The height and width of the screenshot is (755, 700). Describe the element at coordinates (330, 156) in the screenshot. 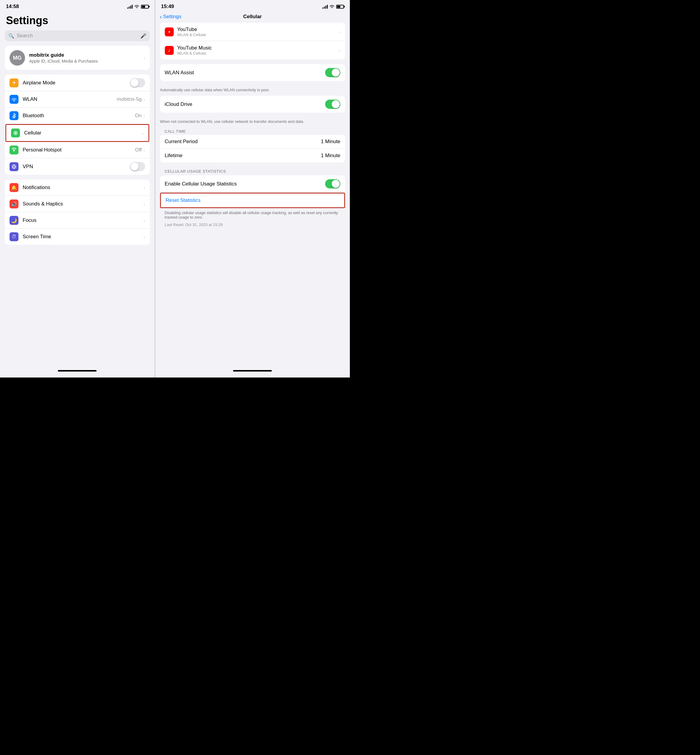

I see `lifetime-value: 1 Minute` at that location.